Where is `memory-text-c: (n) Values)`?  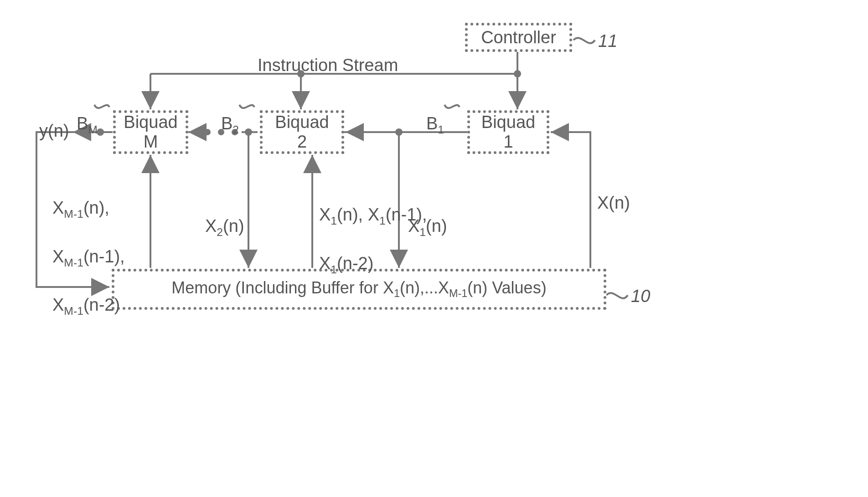 memory-text-c: (n) Values) is located at coordinates (507, 288).